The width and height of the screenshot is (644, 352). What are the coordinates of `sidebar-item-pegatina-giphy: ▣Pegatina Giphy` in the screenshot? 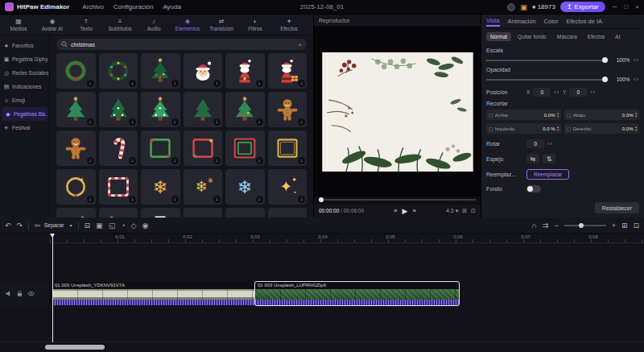 It's located at (24, 60).